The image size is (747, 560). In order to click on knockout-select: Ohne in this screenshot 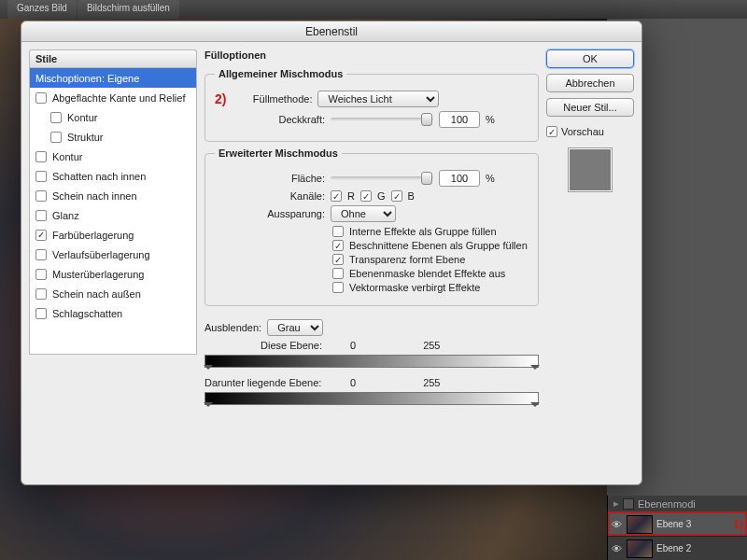, I will do `click(363, 214)`.